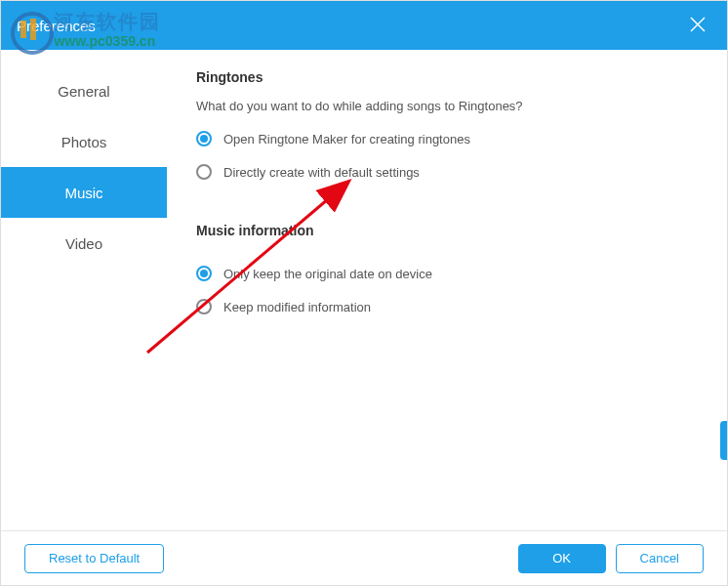  What do you see at coordinates (562, 559) in the screenshot?
I see `ok-button: OK` at bounding box center [562, 559].